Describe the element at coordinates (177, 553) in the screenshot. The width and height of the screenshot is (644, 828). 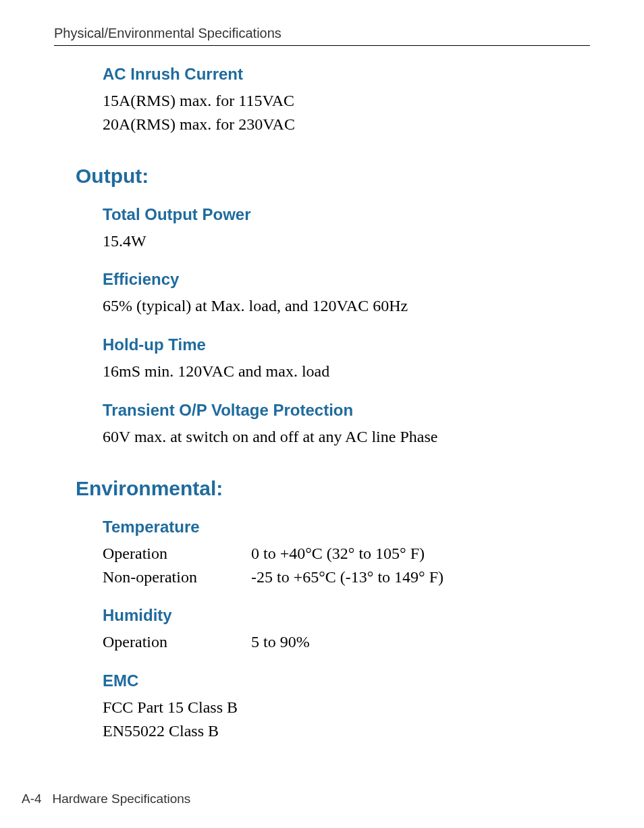
I see `temp-operation-label: Operation` at that location.